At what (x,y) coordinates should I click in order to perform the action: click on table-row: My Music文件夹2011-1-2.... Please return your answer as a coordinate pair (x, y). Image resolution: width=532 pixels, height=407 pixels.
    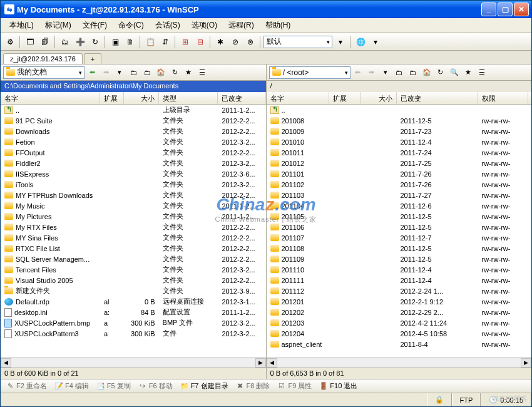
    Looking at the image, I should click on (133, 205).